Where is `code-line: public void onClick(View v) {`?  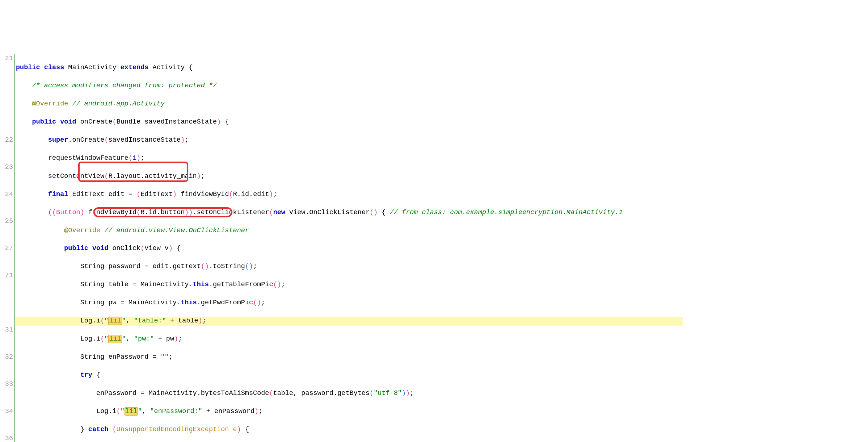
code-line: public void onClick(View v) { is located at coordinates (349, 249).